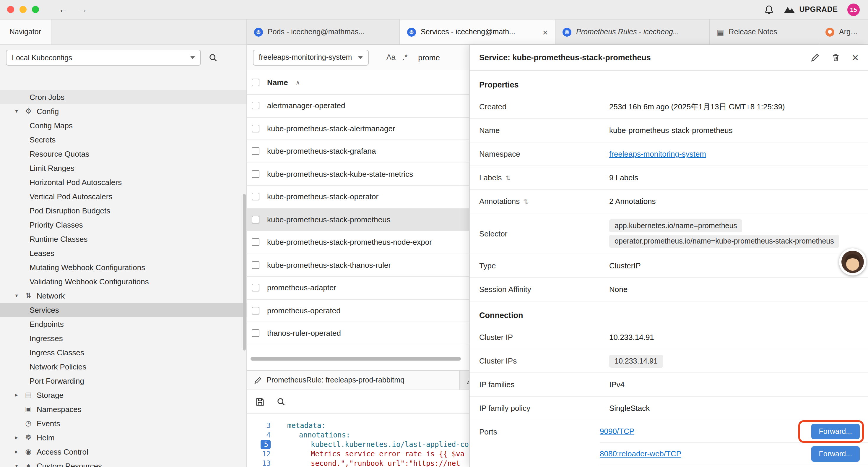 The image size is (868, 467). I want to click on sidebar-item-mutating-webhook-configurations: Mutating Webhook Configurations, so click(123, 267).